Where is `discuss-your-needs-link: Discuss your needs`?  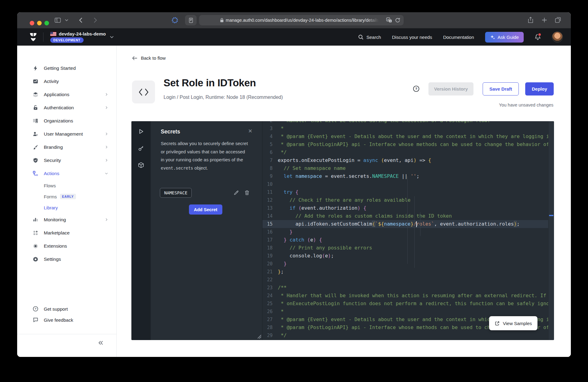 discuss-your-needs-link: Discuss your needs is located at coordinates (412, 37).